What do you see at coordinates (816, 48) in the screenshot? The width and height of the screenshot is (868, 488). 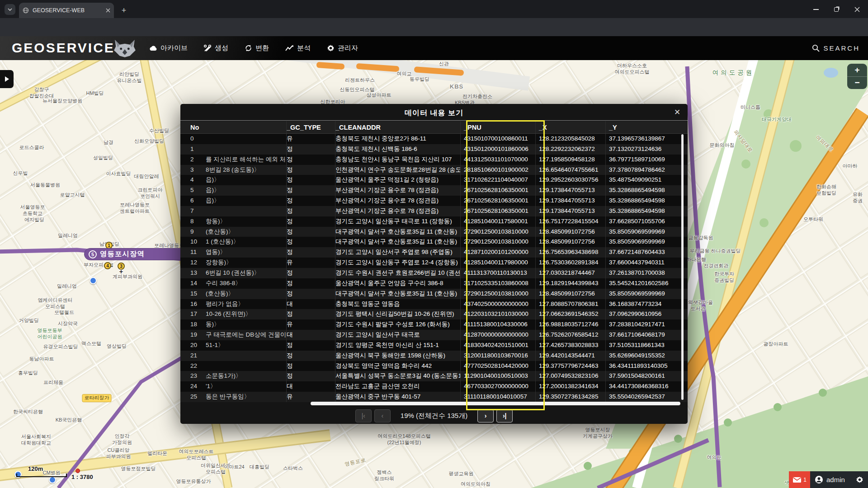 I see `search-icon` at bounding box center [816, 48].